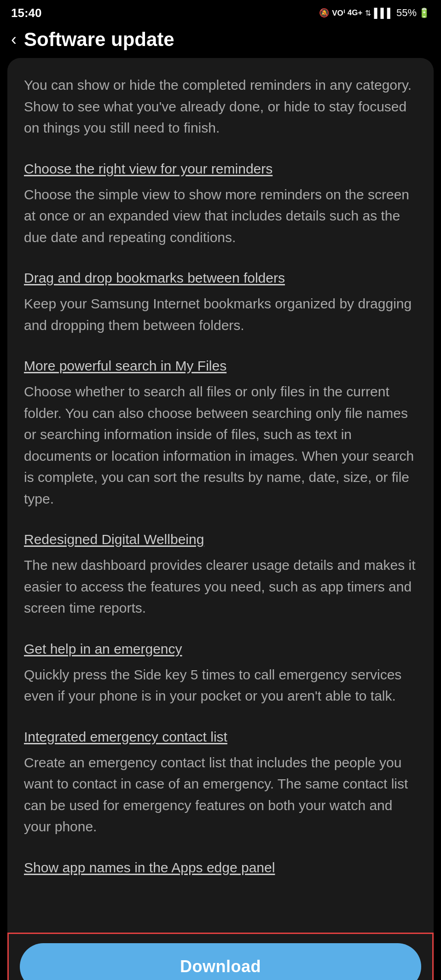 This screenshot has height=980, width=441. I want to click on battery-percent: 55%, so click(406, 13).